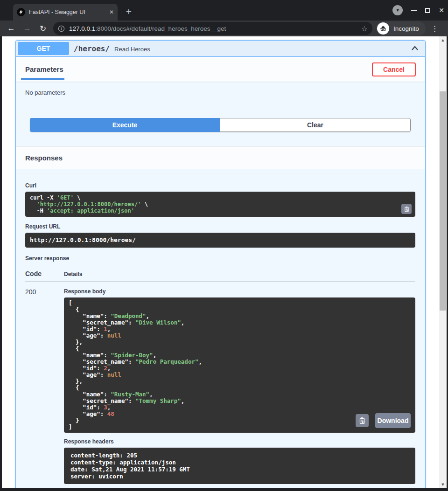 The width and height of the screenshot is (448, 491). I want to click on bookmark-star-icon: ☆, so click(364, 29).